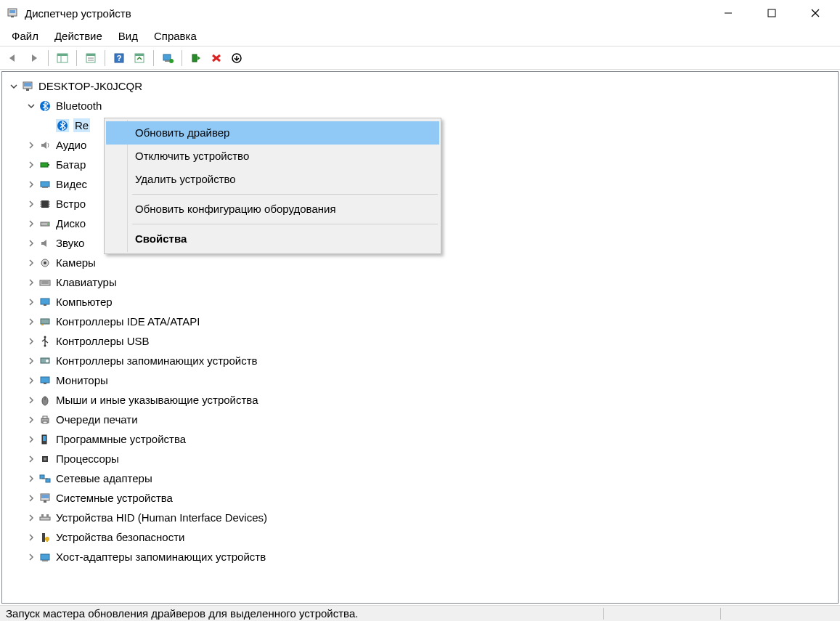 The width and height of the screenshot is (840, 621). I want to click on tree-category-storage-controllers: Контроллеры запоминающих устройств, so click(420, 360).